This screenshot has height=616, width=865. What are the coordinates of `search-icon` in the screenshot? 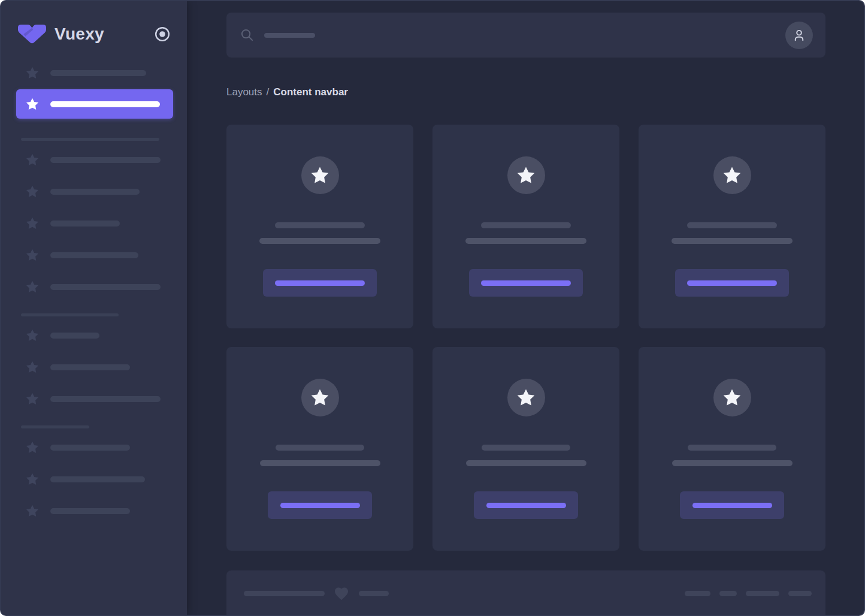 It's located at (247, 35).